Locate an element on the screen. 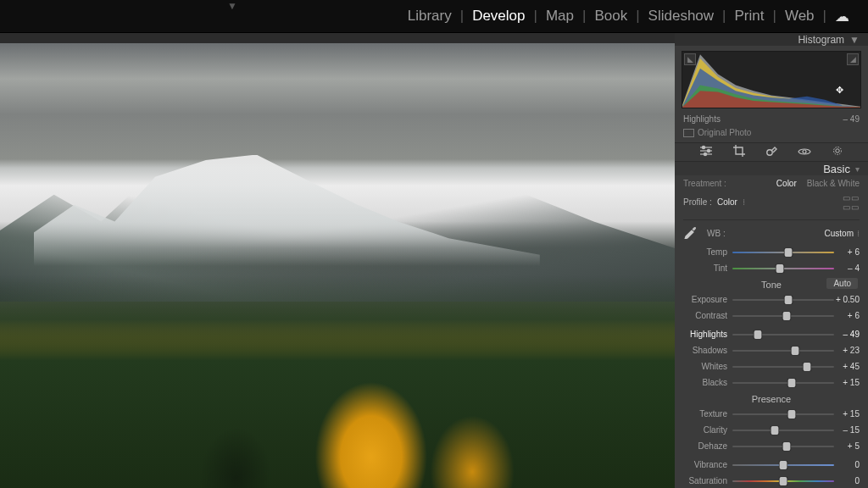 Image resolution: width=868 pixels, height=488 pixels. slider-value: – 4 is located at coordinates (847, 268).